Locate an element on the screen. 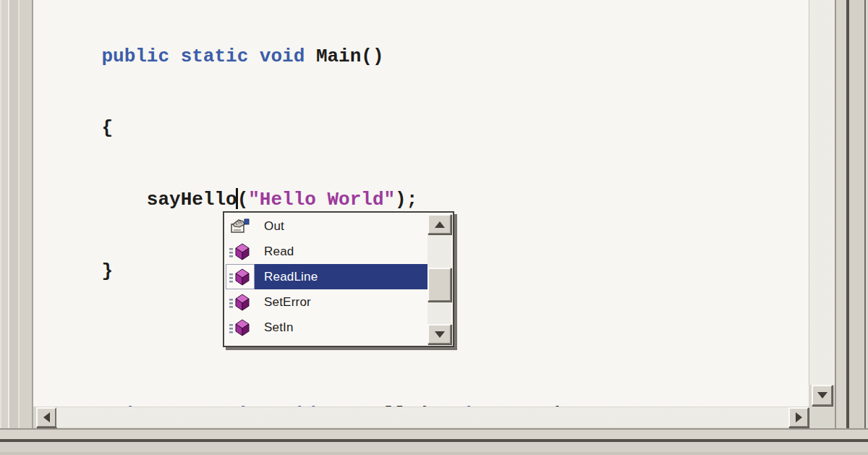  popup-scrollbar is located at coordinates (440, 279).